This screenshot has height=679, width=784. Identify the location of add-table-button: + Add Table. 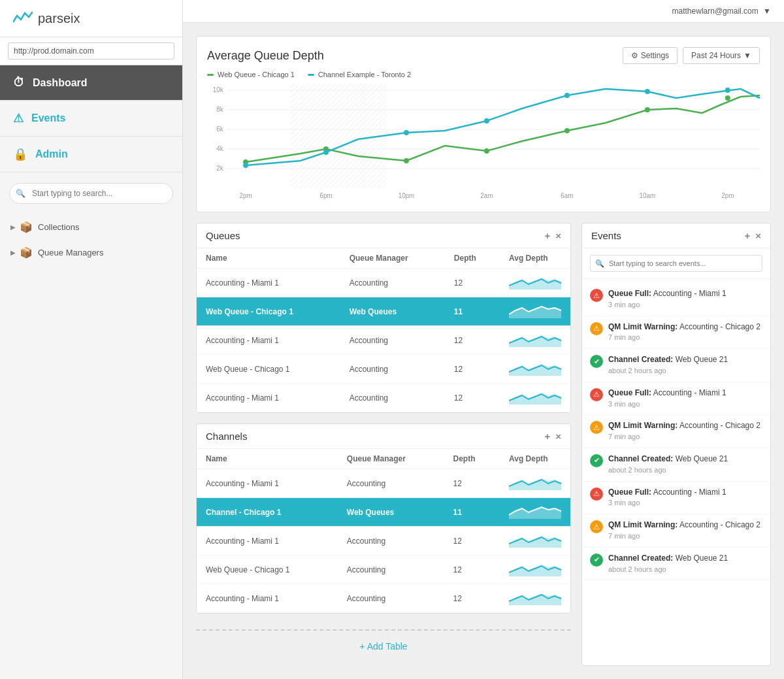
(383, 646).